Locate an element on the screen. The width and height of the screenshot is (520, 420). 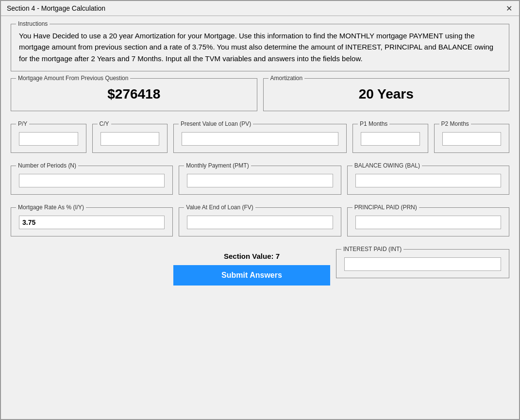
p2-months-legend: P2 Months is located at coordinates (455, 124).